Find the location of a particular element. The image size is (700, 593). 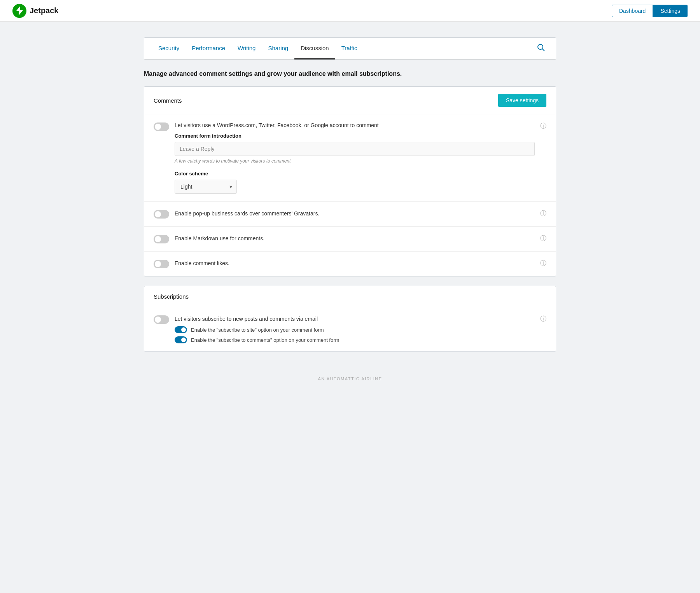

color-scheme-wrapper: Light Dark Transparent Auto is located at coordinates (206, 187).